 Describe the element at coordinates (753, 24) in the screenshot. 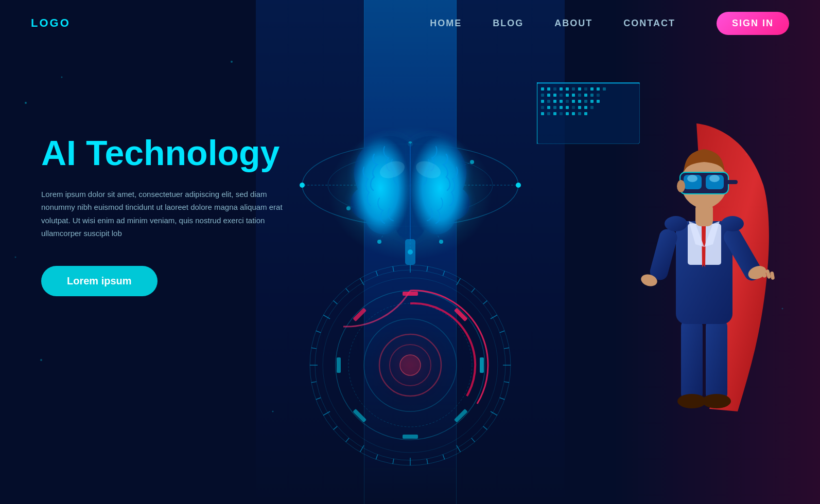

I see `signin-button: SIGN IN` at that location.